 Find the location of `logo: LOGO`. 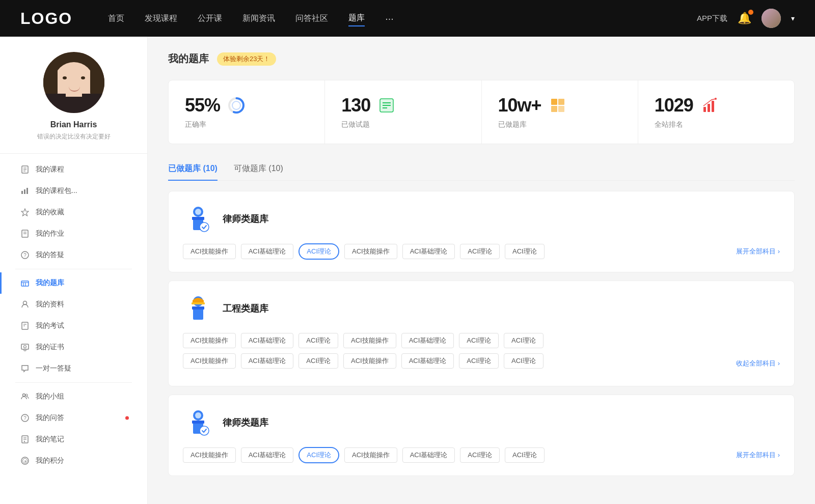

logo: LOGO is located at coordinates (46, 18).